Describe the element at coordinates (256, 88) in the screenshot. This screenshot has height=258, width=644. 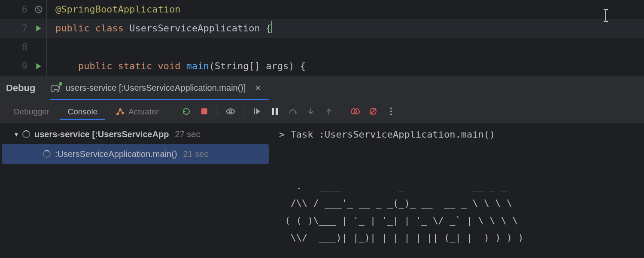
I see `close-icon: ✕` at that location.